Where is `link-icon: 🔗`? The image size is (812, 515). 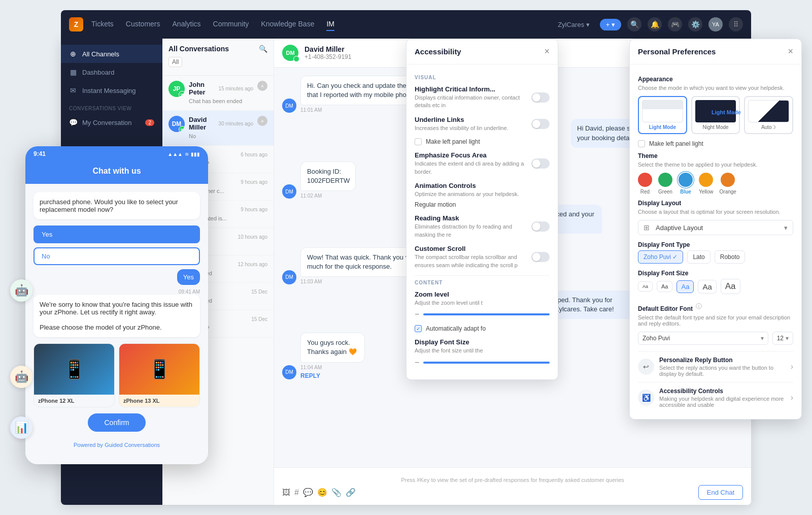 link-icon: 🔗 is located at coordinates (351, 493).